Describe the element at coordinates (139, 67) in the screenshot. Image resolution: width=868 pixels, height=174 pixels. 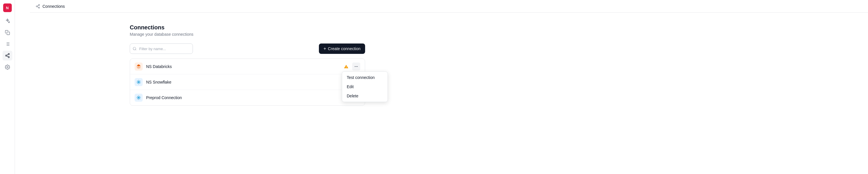
I see `databricks-logo` at that location.